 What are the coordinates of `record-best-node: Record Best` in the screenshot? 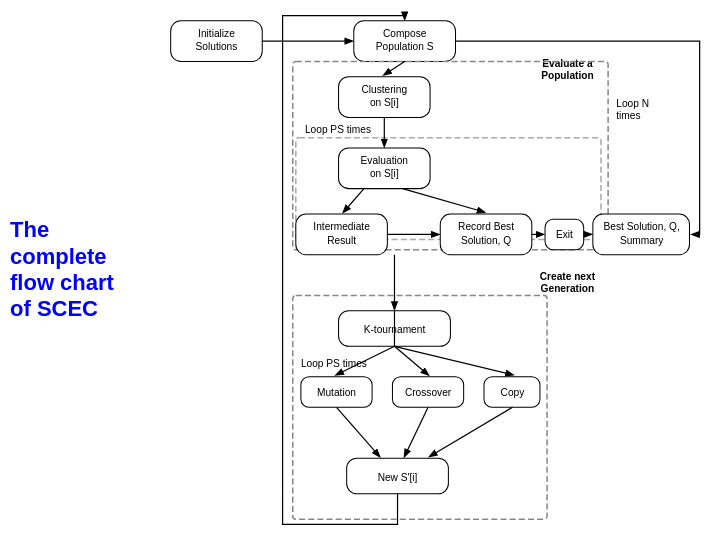 It's located at (486, 226).